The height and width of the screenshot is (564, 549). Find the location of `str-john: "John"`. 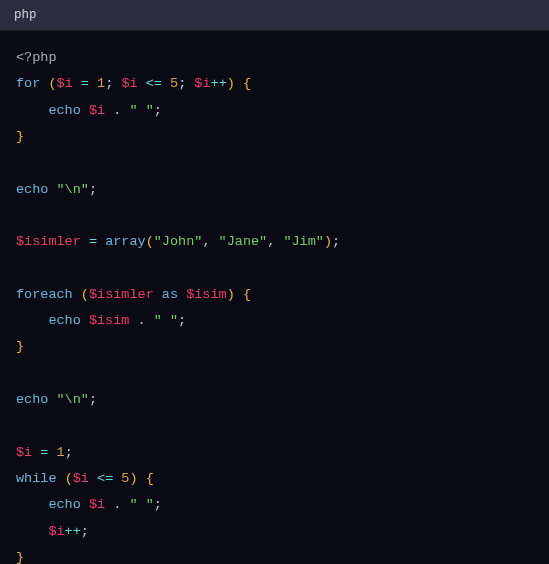

str-john: "John" is located at coordinates (178, 242).